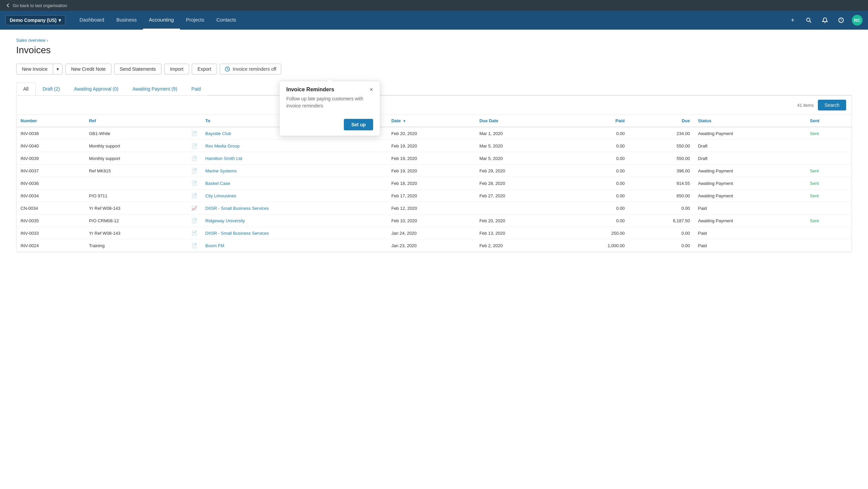  What do you see at coordinates (434, 69) in the screenshot?
I see `toolbar: New Invoice ▾ New Credit Note Send State…` at bounding box center [434, 69].